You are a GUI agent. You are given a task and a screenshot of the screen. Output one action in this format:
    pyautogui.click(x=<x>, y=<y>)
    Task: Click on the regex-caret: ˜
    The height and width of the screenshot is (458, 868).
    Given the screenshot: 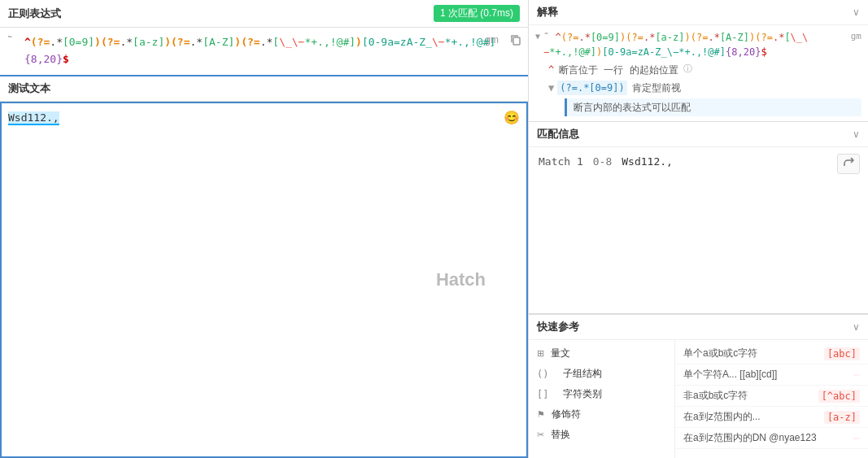 What is the action you would take?
    pyautogui.click(x=10, y=41)
    